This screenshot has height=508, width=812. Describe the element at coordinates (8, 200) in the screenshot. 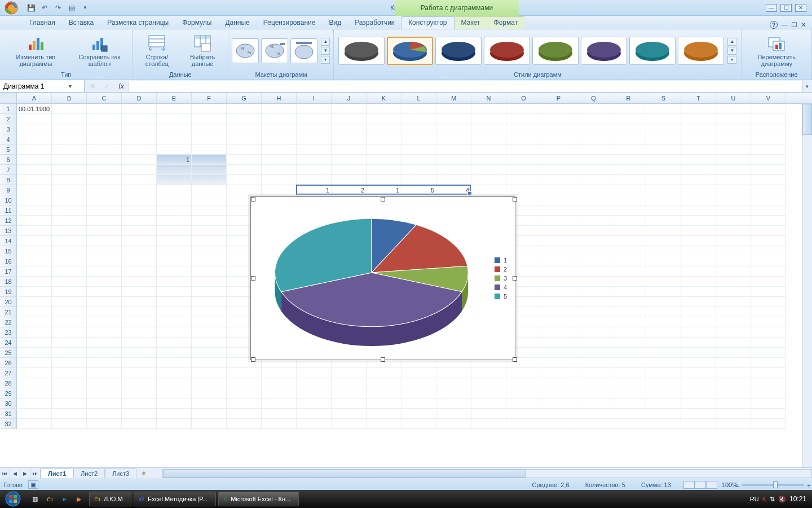

I see `row-header: 10` at that location.